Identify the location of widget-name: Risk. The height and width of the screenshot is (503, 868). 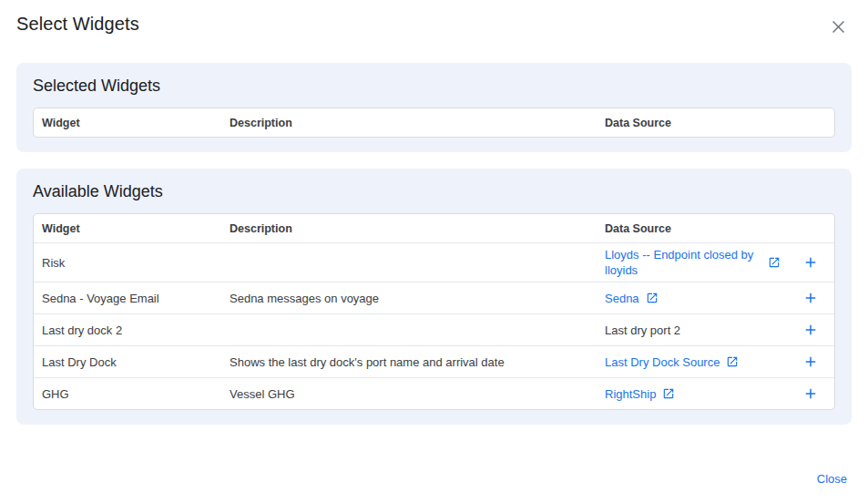
(136, 262).